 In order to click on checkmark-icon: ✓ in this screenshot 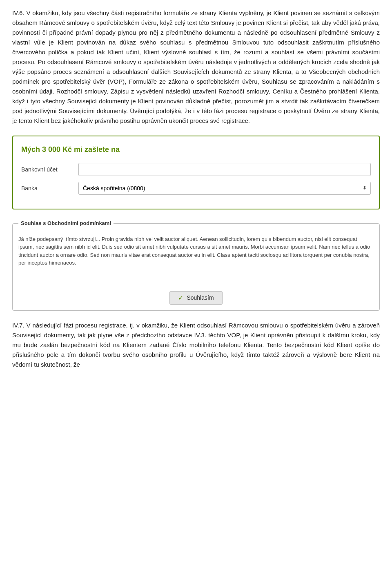, I will do `click(180, 298)`.